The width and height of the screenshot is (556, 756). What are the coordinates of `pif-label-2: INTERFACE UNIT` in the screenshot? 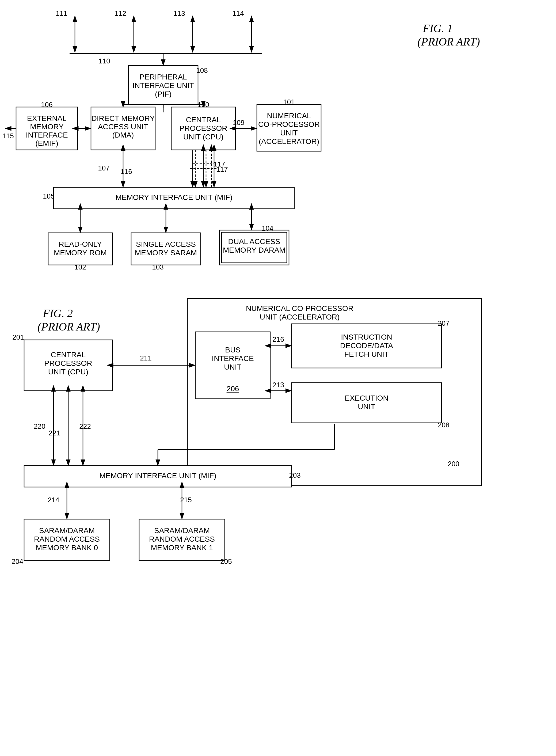 It's located at (163, 85).